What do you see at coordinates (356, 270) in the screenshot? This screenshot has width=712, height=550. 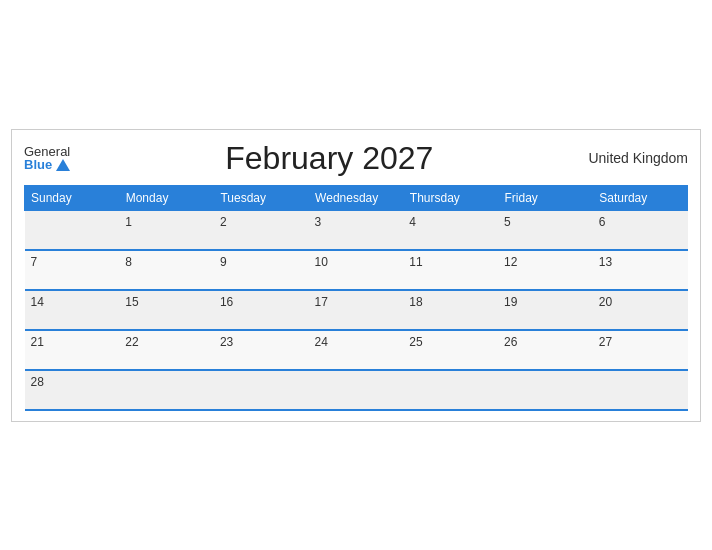 I see `calendar-week-1: 78910111213` at bounding box center [356, 270].